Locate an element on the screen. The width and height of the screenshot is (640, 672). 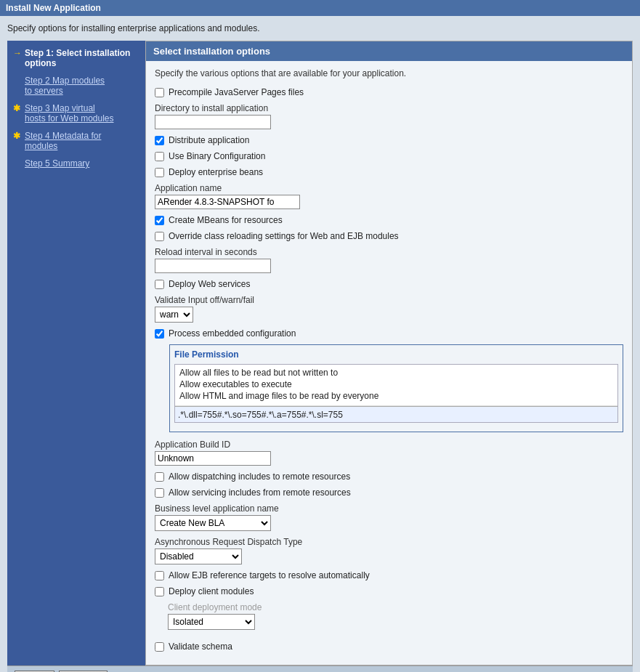
precompile-jsp-row: Precompile JavaServer Pages files is located at coordinates (389, 92).